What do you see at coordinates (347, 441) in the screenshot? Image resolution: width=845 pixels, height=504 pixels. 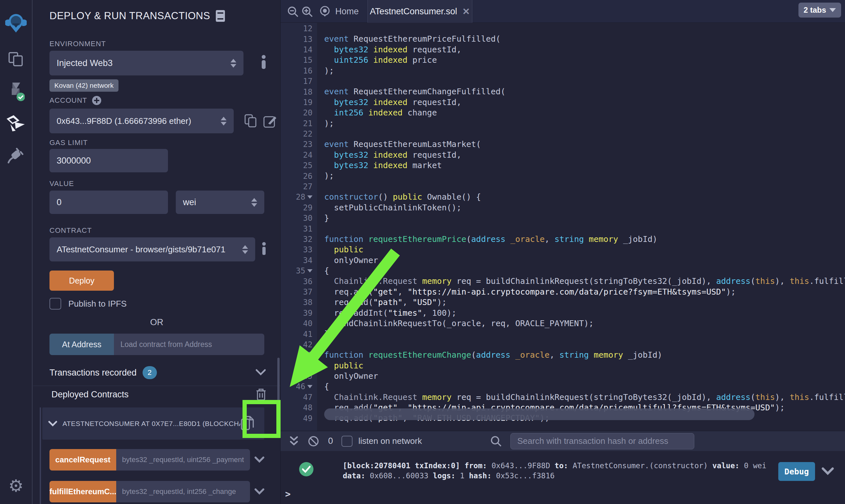 I see `listen-network-checkbox` at bounding box center [347, 441].